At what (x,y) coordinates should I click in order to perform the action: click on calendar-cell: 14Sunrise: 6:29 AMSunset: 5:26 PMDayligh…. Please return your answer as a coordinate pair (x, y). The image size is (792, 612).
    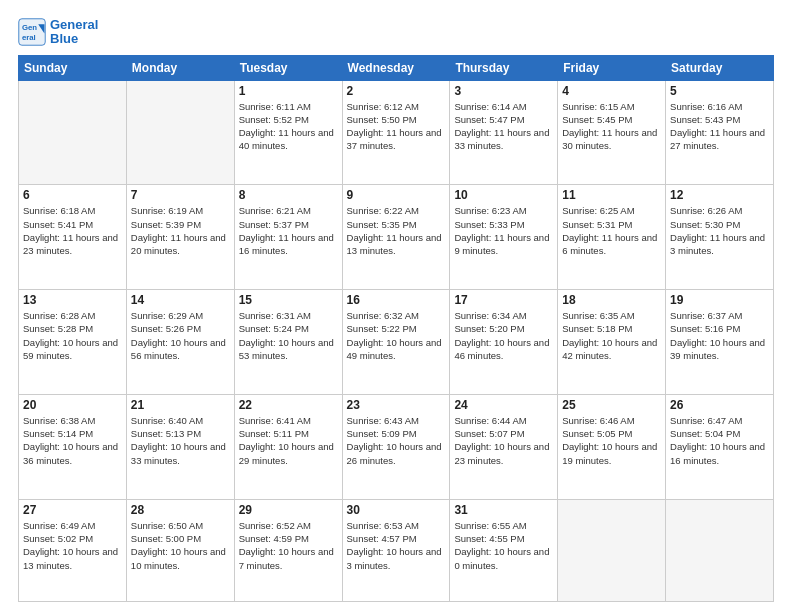
    Looking at the image, I should click on (180, 342).